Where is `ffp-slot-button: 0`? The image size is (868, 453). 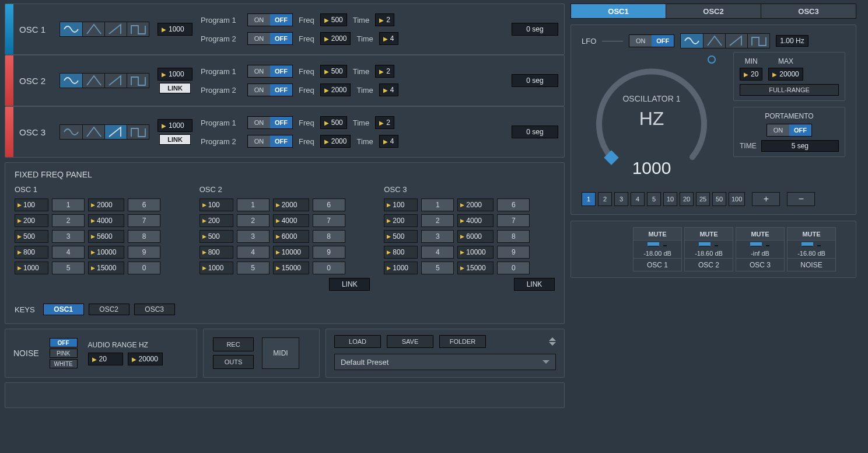 ffp-slot-button: 0 is located at coordinates (144, 268).